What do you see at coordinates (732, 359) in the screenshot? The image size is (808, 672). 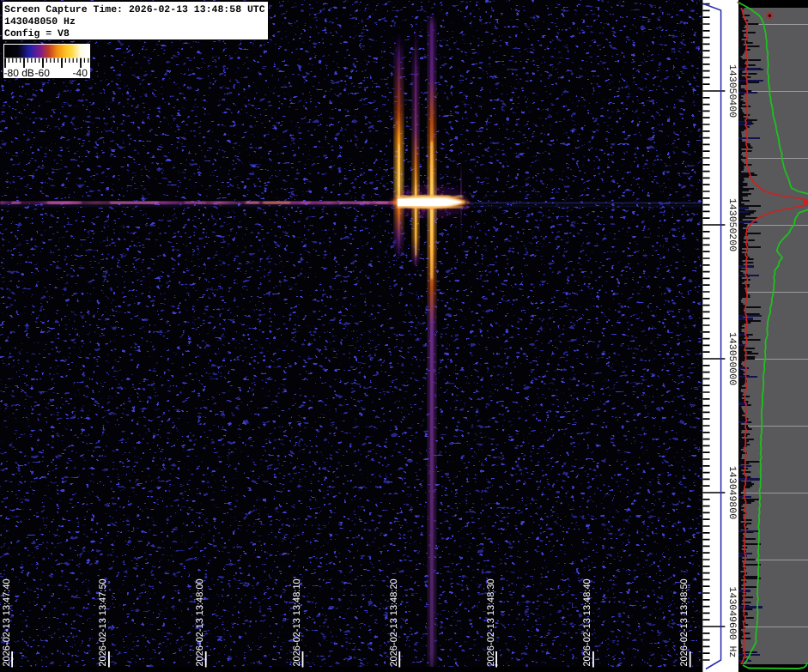 I see `svg-text: 143050000` at bounding box center [732, 359].